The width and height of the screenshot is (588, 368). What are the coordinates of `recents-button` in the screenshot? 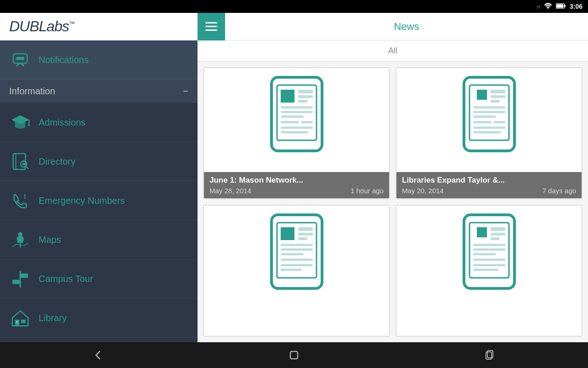 It's located at (490, 355).